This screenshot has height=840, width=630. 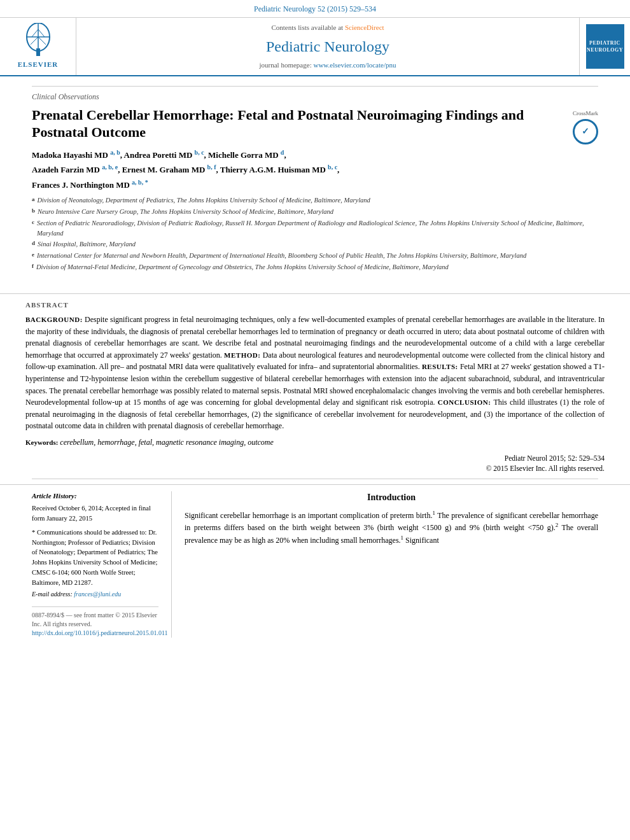 I want to click on abstract-text: BACKGROUND: Despite significant progress…, so click(x=315, y=373).